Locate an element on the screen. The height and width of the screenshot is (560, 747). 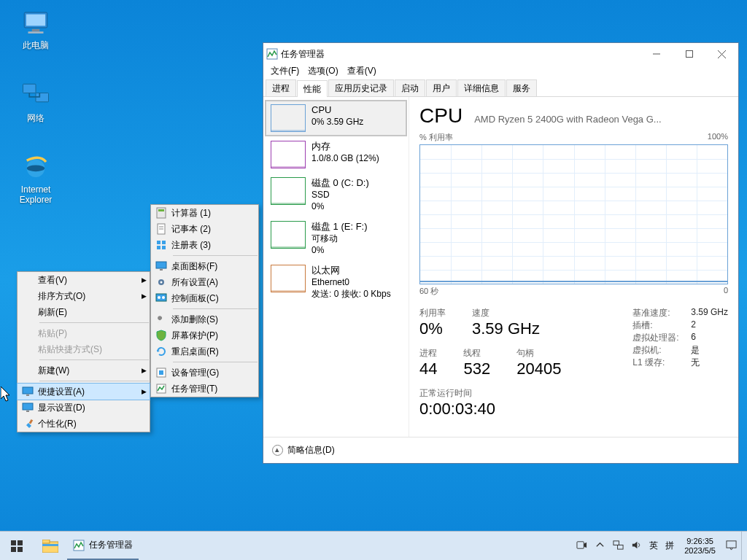
ctx-item: 便捷设置(A)▶ is located at coordinates (83, 392).